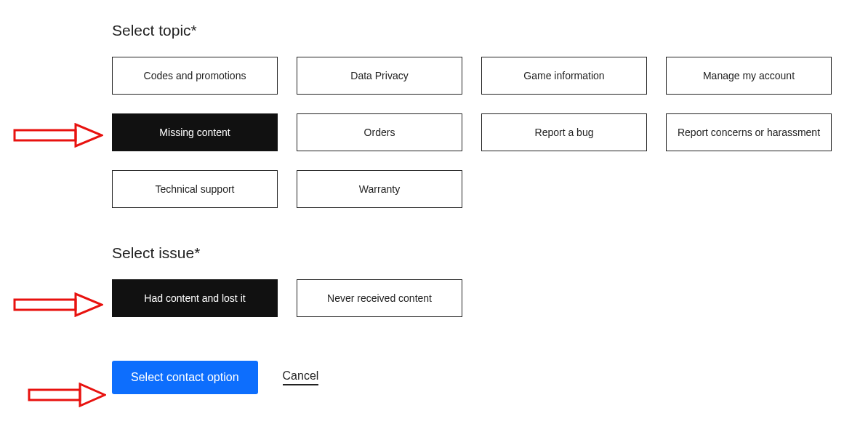 This screenshot has width=868, height=440. Describe the element at coordinates (185, 377) in the screenshot. I see `select-contact-option-button: Select contact option` at that location.